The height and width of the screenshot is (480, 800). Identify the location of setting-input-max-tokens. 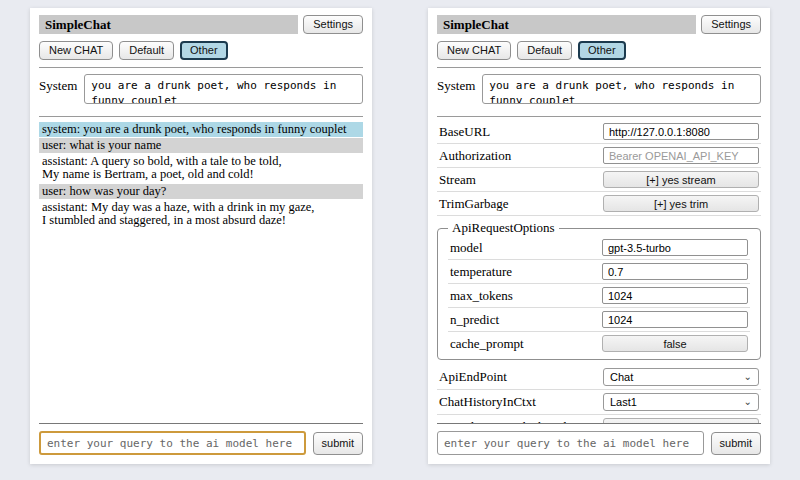
(675, 296).